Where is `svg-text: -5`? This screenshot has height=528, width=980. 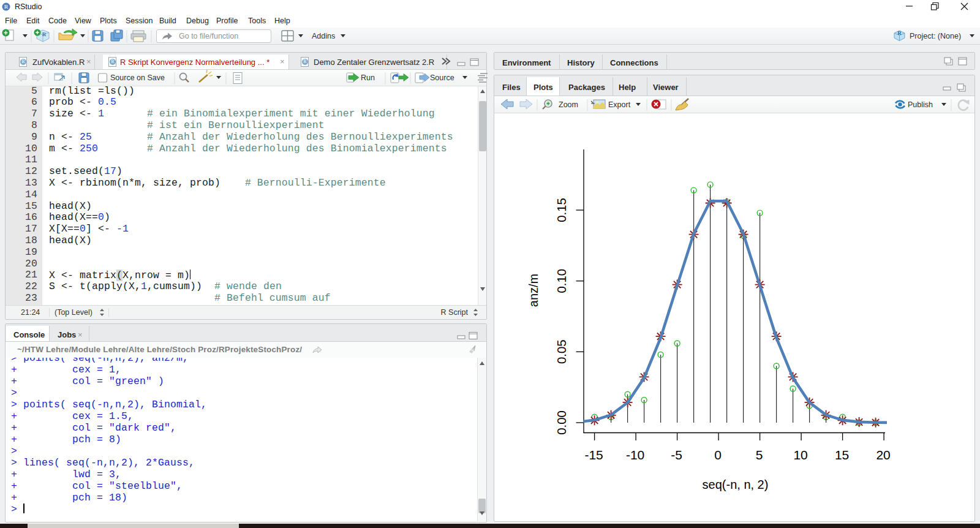
svg-text: -5 is located at coordinates (676, 454).